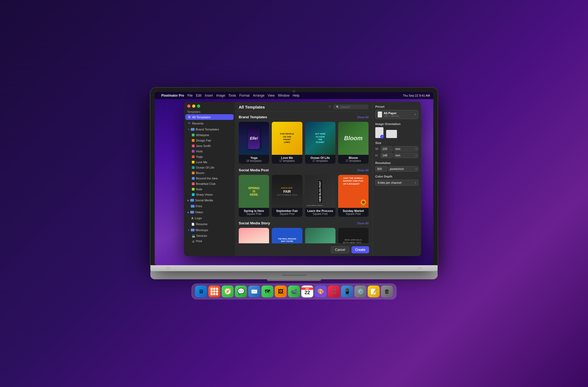  Describe the element at coordinates (363, 223) in the screenshot. I see `story-show-all-button: Show All` at that location.